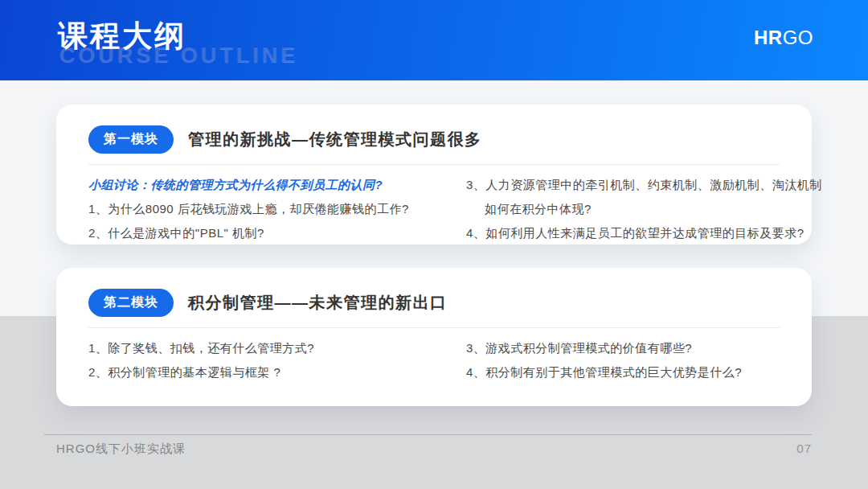  I want to click on list-item: 4、如何利用人性来满足员工的欲望并达成管理的目标及要求?, so click(645, 233).